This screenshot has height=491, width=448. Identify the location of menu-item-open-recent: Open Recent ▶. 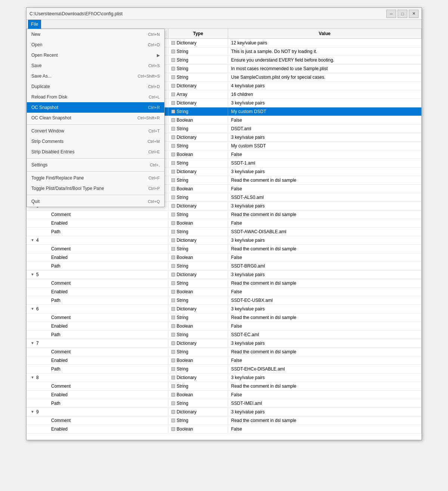
(96, 55).